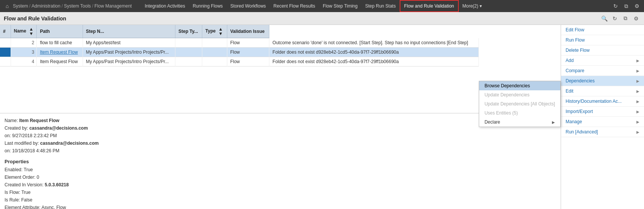 This screenshot has width=644, height=209. I want to click on action-history: History/Documentation Ac... ▶, so click(602, 101).